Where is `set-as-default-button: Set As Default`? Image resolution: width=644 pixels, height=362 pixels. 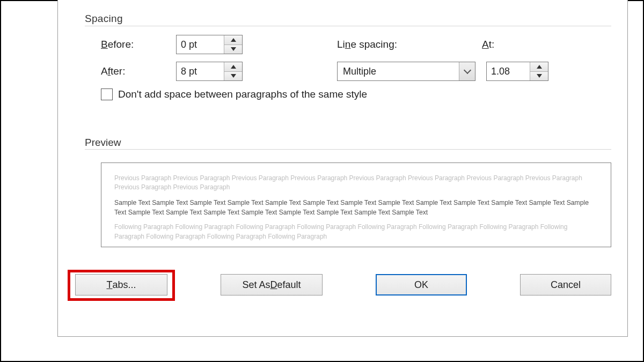 set-as-default-button: Set As Default is located at coordinates (272, 285).